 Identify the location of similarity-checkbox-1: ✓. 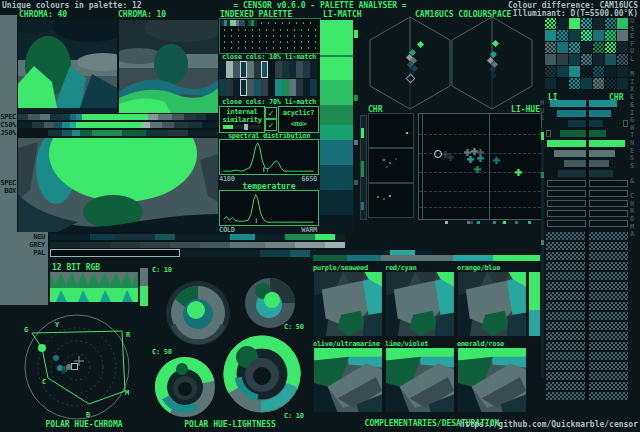
(271, 113).